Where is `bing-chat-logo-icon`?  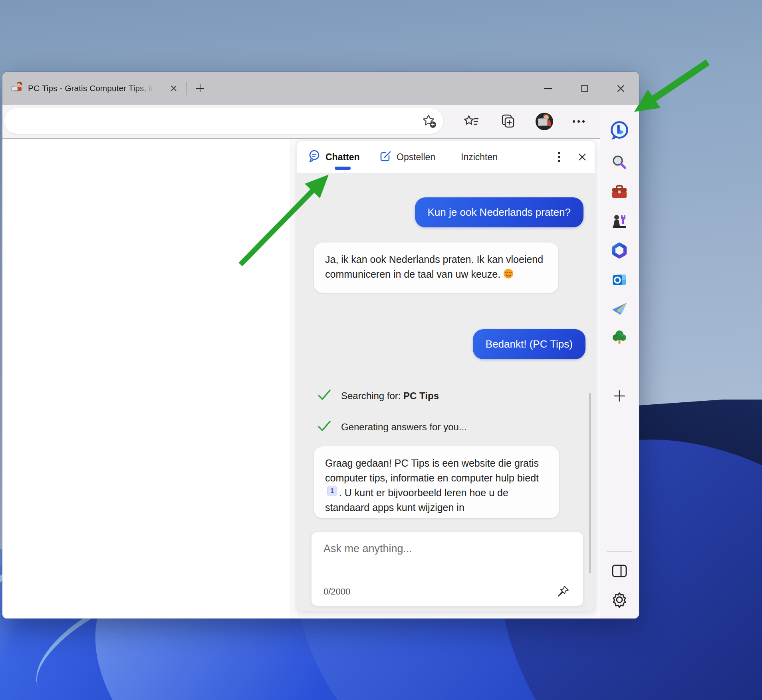 bing-chat-logo-icon is located at coordinates (619, 131).